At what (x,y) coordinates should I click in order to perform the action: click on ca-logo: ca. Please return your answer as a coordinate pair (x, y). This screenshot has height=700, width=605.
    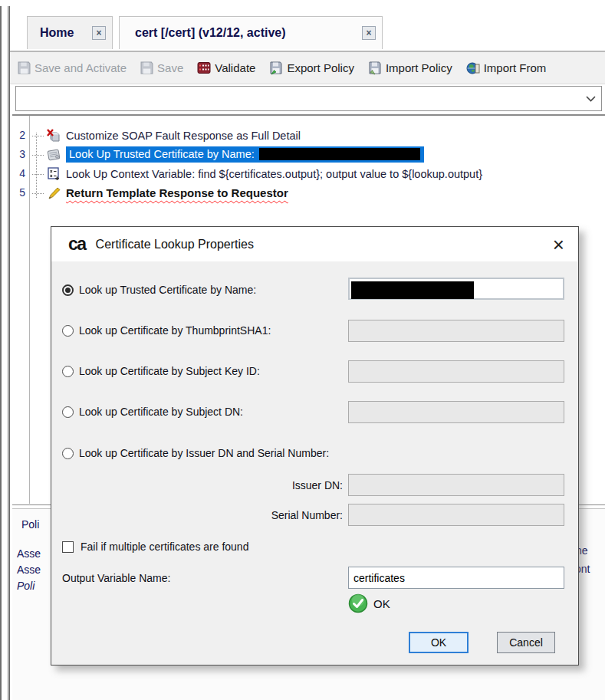
    Looking at the image, I should click on (77, 244).